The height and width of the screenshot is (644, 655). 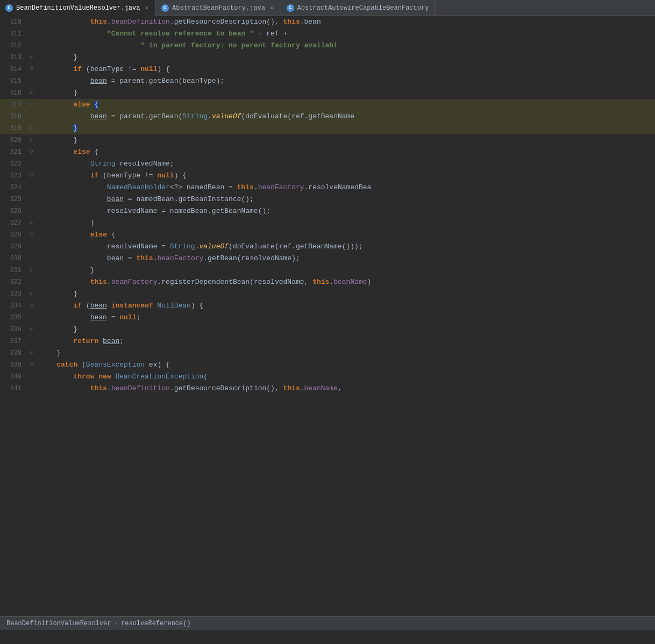 What do you see at coordinates (13, 223) in the screenshot?
I see `line-num-327: 327` at bounding box center [13, 223].